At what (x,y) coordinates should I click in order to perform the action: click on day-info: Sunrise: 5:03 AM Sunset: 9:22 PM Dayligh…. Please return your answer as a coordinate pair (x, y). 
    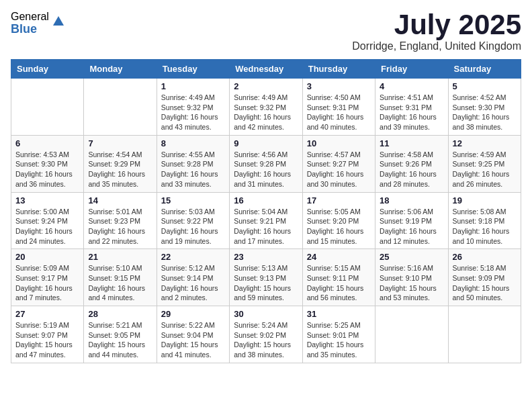
    Looking at the image, I should click on (193, 227).